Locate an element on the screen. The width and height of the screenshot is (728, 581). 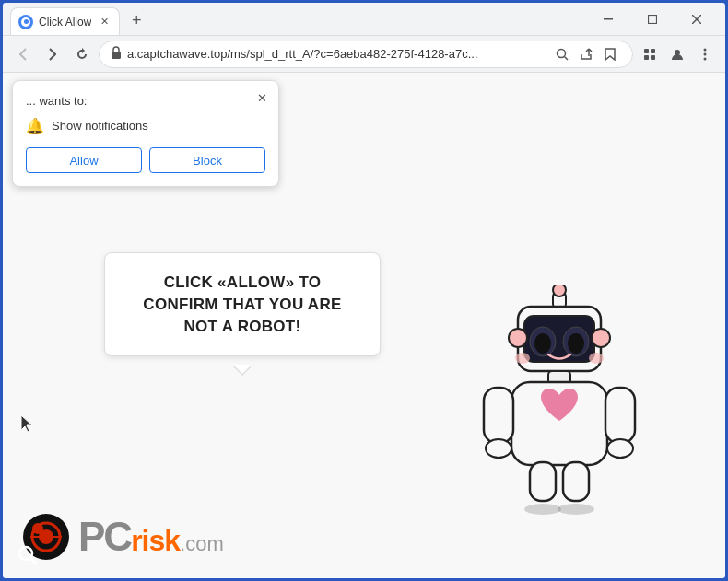
forward-button is located at coordinates (53, 54).